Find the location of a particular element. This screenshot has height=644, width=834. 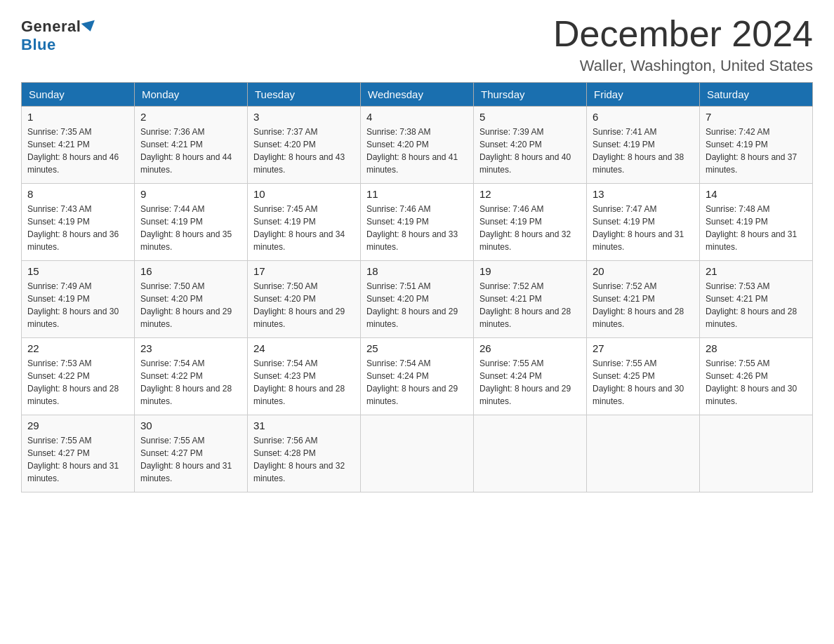

calendar-cell: 12Sunrise: 7:46 AMSunset: 4:19 PMDayligh… is located at coordinates (531, 222).